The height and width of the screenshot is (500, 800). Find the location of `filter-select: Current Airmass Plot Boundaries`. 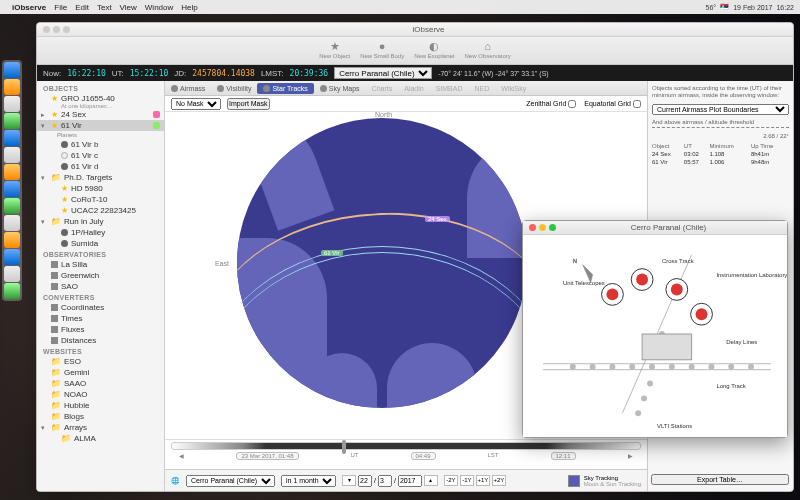

filter-select: Current Airmass Plot Boundaries is located at coordinates (720, 110).